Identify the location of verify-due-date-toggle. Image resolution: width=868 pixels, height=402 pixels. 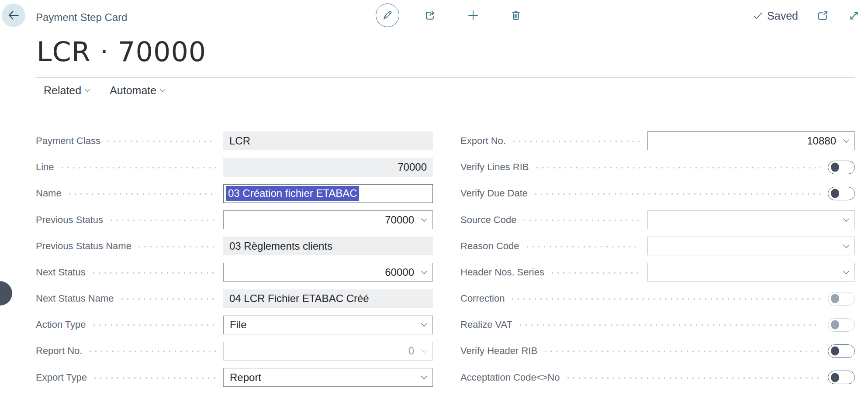
(841, 194).